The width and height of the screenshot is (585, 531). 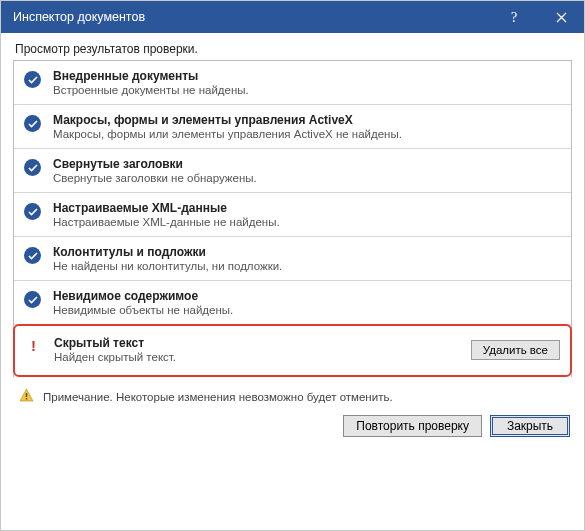 I want to click on subtitle-text: Просмотр результатов проверки., so click(x=292, y=46).